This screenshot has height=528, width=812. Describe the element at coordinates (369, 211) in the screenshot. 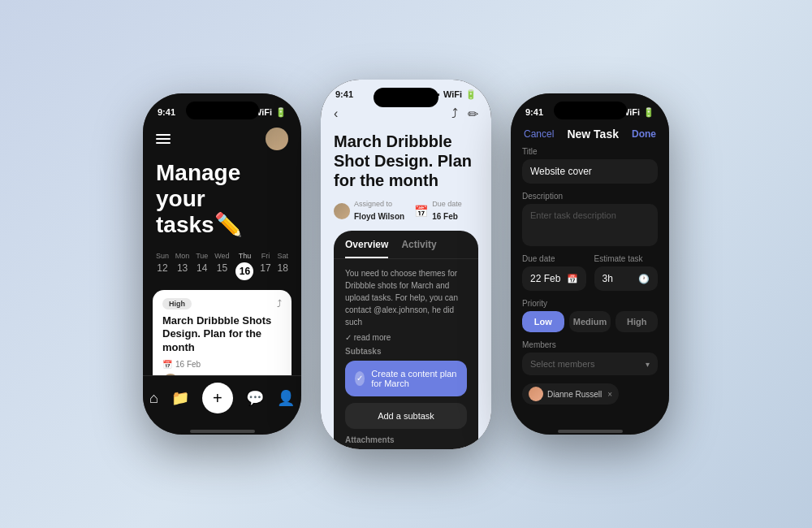

I see `assigned-block: Assigned to Floyd Wilson` at that location.